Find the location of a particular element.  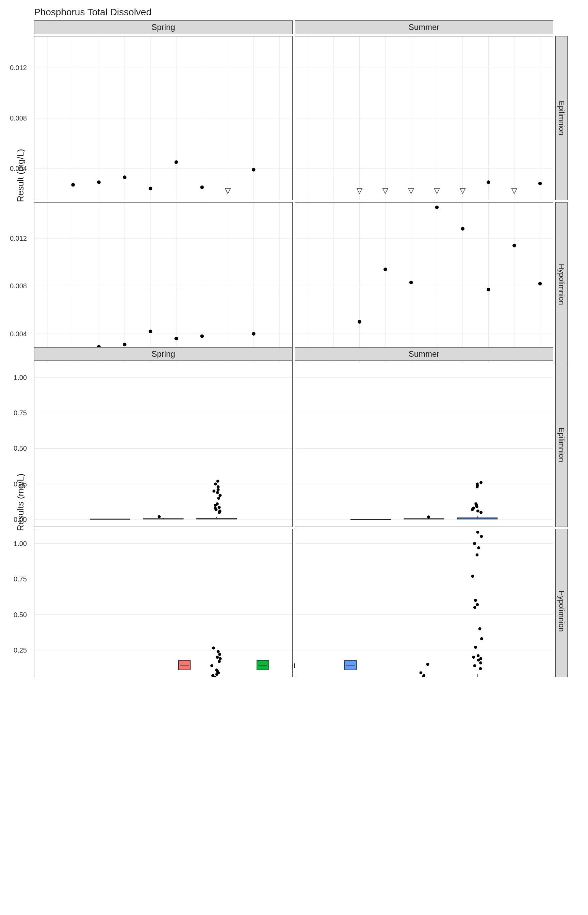

col-strip-spring: Spring is located at coordinates (163, 27).